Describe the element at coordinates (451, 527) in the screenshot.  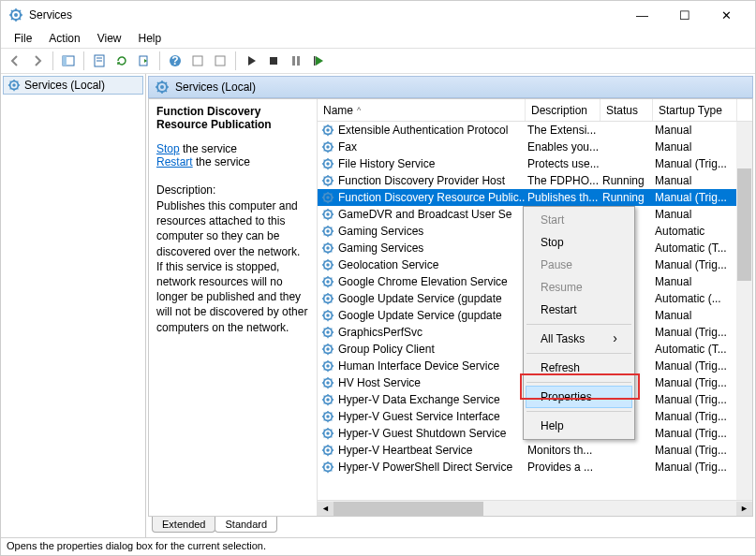
I see `view-tabs: Extended Standard` at that location.